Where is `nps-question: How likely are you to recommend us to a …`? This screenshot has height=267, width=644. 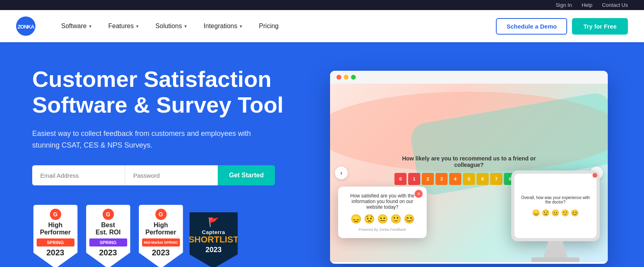
nps-question: How likely are you to recommend us to a … is located at coordinates (469, 162).